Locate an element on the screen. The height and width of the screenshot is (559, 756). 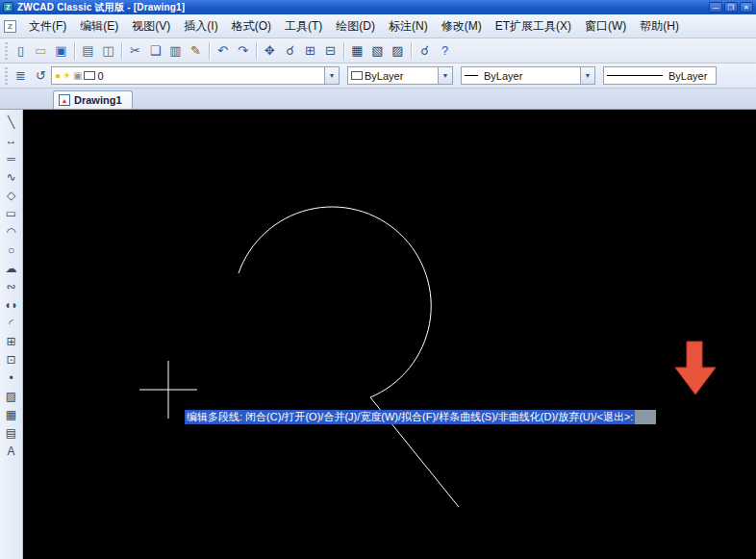
properties-palette-icon: ▦ is located at coordinates (358, 51).